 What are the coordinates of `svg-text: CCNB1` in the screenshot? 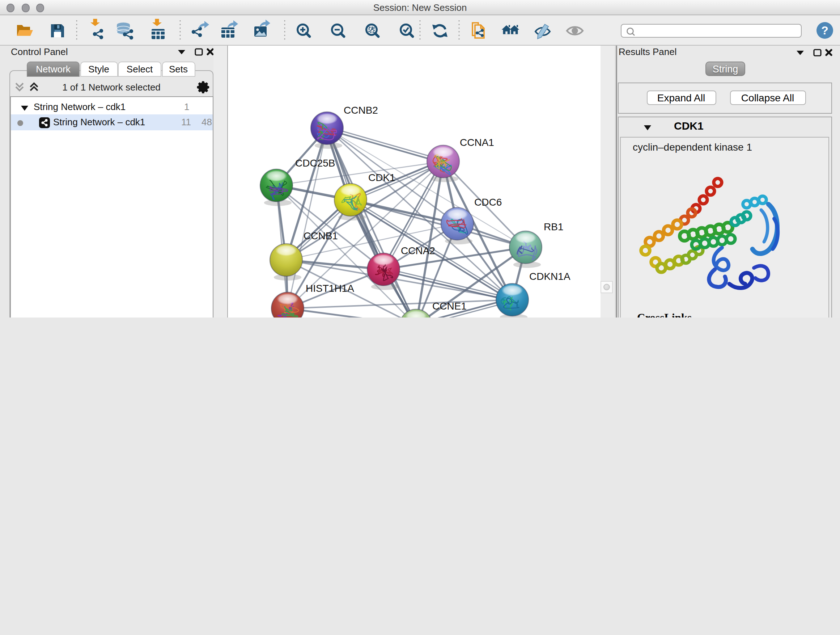 It's located at (321, 236).